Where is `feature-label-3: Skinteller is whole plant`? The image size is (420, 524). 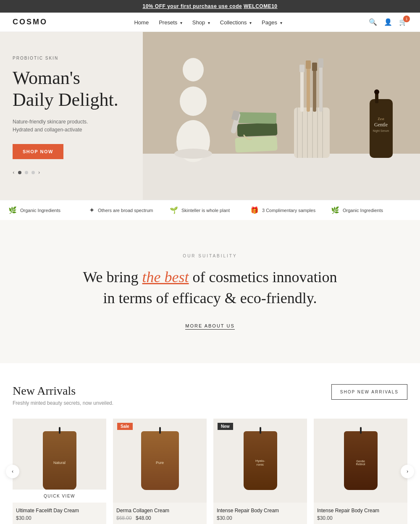
feature-label-3: Skinteller is whole plant is located at coordinates (206, 210).